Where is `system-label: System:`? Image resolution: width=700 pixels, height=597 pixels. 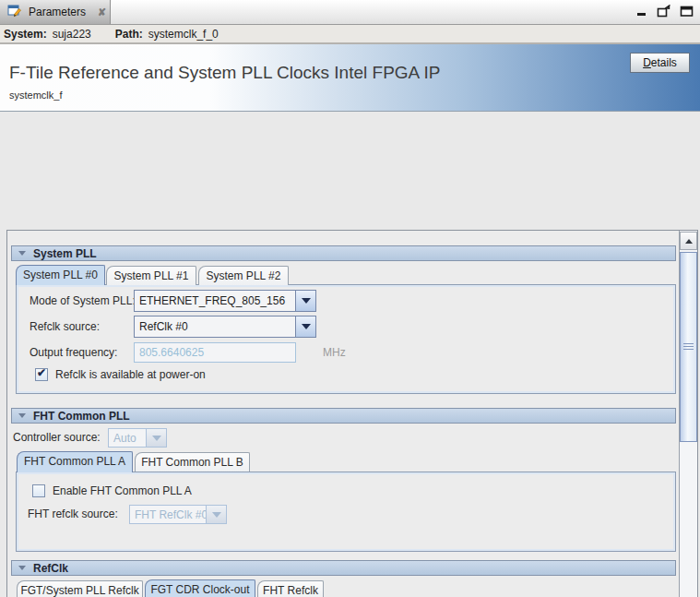 system-label: System: is located at coordinates (26, 34).